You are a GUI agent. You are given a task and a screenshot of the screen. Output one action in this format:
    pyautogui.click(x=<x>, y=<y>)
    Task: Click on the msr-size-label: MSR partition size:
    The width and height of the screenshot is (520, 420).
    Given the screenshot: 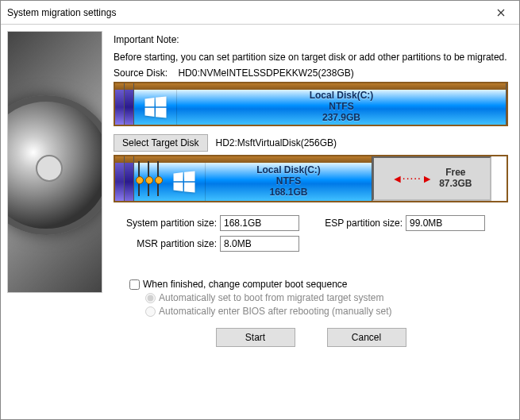 What is the action you would take?
    pyautogui.click(x=165, y=244)
    